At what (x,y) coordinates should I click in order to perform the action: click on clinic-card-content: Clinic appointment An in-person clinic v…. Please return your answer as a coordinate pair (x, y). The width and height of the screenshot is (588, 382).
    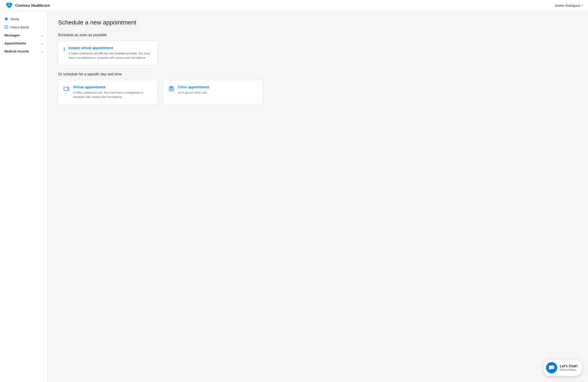
    Looking at the image, I should click on (193, 90).